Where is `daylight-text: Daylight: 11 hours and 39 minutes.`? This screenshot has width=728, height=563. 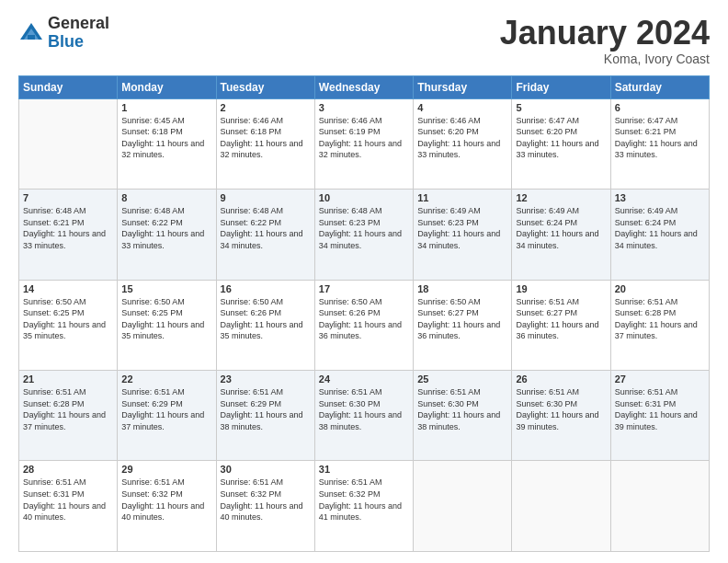
daylight-text: Daylight: 11 hours and 39 minutes. is located at coordinates (656, 421).